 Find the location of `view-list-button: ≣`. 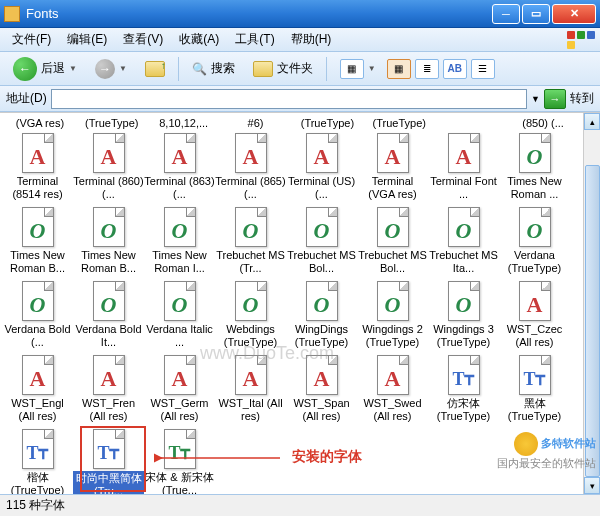

view-list-button: ≣ is located at coordinates (427, 69).